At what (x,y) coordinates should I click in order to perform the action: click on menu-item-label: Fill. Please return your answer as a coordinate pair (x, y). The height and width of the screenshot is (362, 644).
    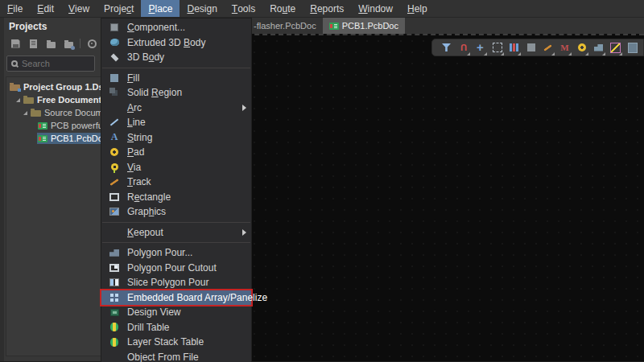
    Looking at the image, I should click on (187, 78).